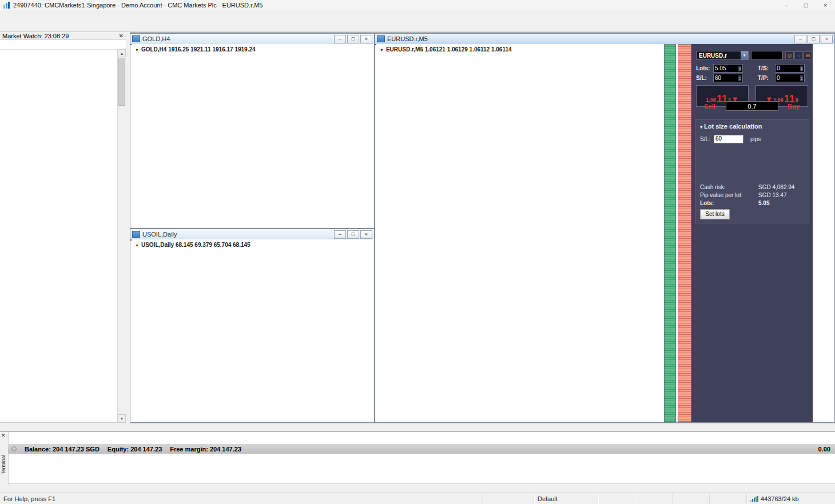 The height and width of the screenshot is (504, 835). Describe the element at coordinates (767, 55) in the screenshot. I see `price-display-box` at that location.